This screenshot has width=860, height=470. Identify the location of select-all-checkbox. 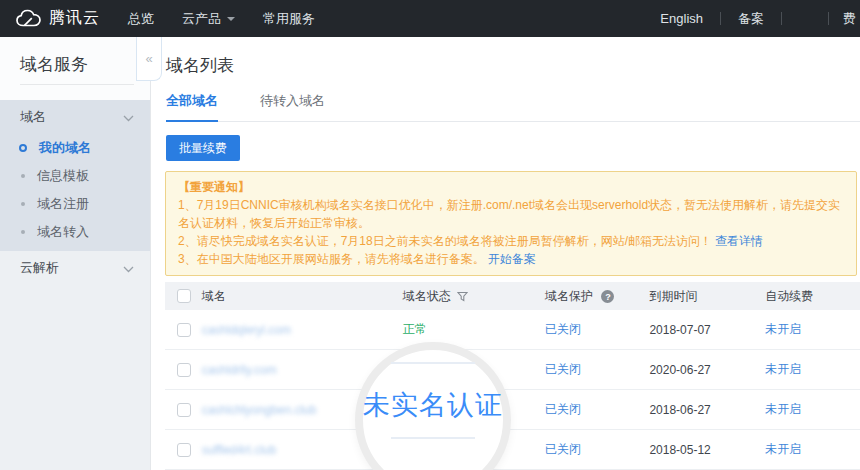
(184, 296).